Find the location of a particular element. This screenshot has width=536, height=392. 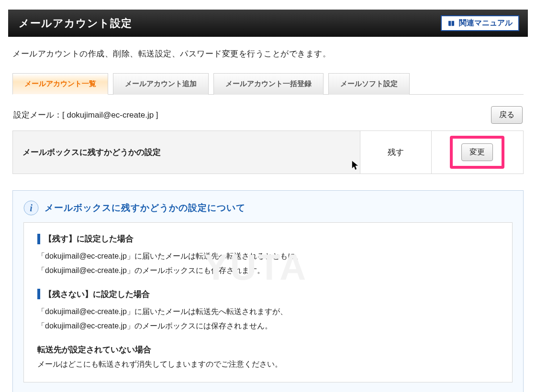

info-title: メールボックスに残すかどうかの設定について is located at coordinates (145, 208).